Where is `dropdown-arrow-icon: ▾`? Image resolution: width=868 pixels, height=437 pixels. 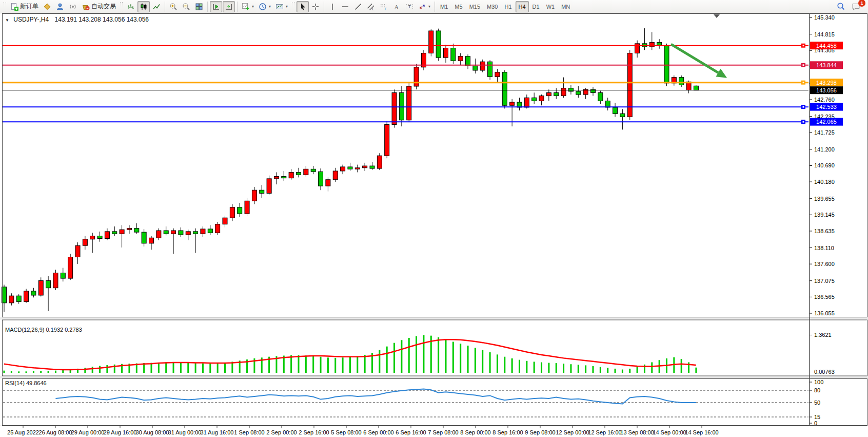 dropdown-arrow-icon: ▾ is located at coordinates (287, 6).